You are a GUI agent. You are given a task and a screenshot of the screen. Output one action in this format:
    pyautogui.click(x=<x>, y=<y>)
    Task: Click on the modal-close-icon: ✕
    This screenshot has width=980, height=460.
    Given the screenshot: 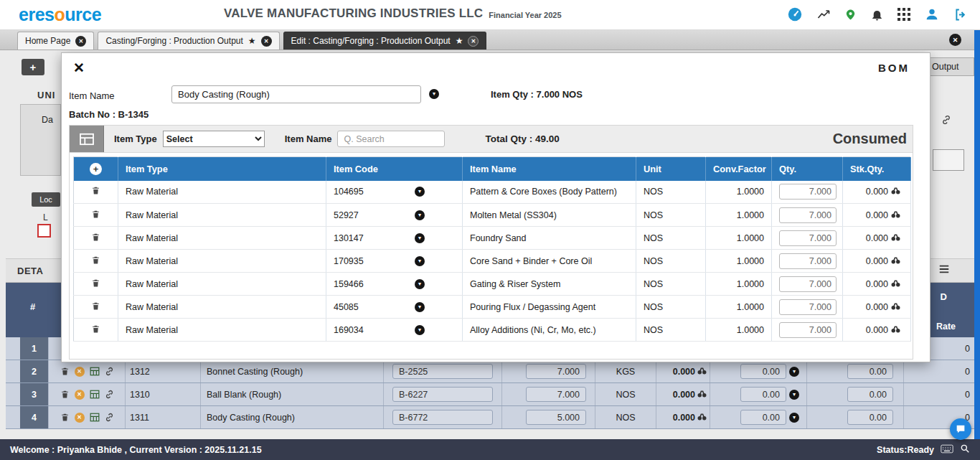 What is the action you would take?
    pyautogui.click(x=79, y=67)
    